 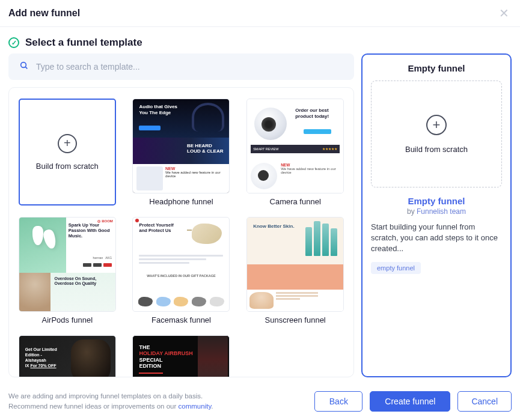 What do you see at coordinates (436, 149) in the screenshot?
I see `preview-scratch-label: Build from scratch` at bounding box center [436, 149].